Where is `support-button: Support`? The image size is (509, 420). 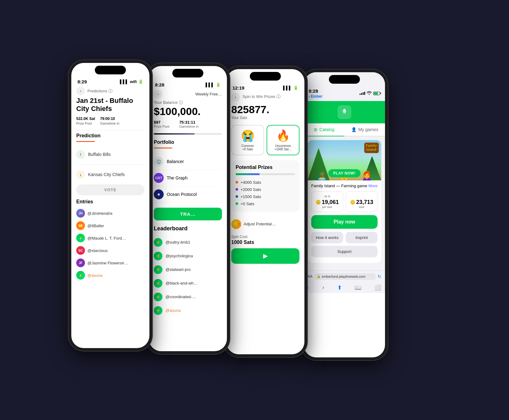
support-button: Support is located at coordinates (344, 252).